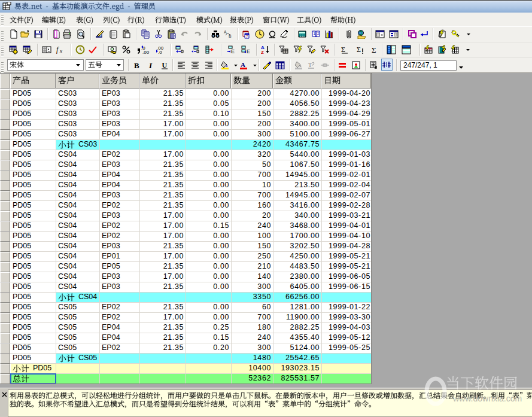 The image size is (532, 417). Describe the element at coordinates (165, 65) in the screenshot. I see `svg-text: U` at that location.